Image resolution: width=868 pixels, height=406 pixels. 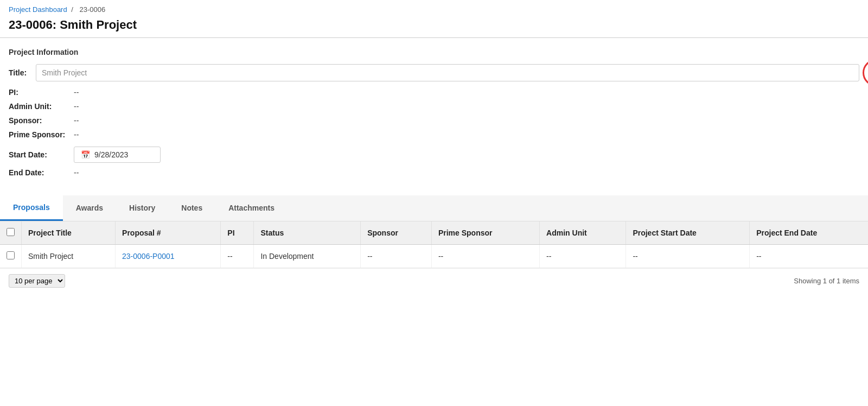 I want to click on header-project-end-date: Project End Date, so click(x=809, y=233).